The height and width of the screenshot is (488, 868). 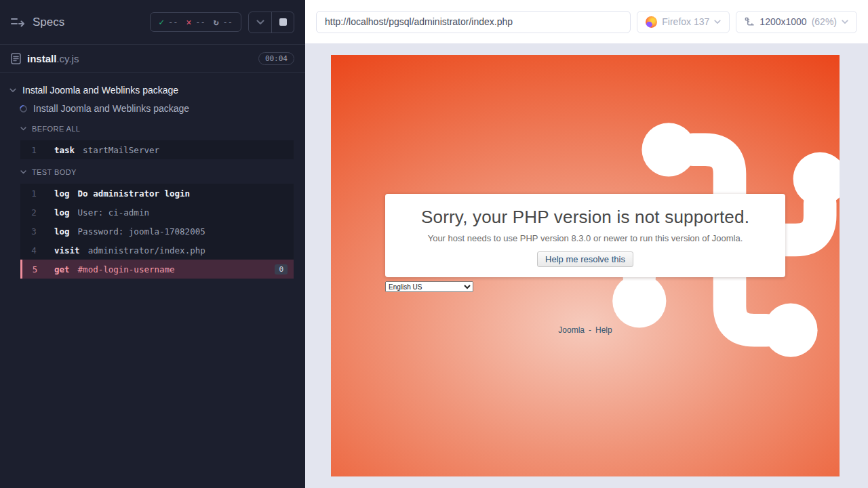 What do you see at coordinates (157, 231) in the screenshot?
I see `command-row: 3 log Password: joomla-17082005` at bounding box center [157, 231].